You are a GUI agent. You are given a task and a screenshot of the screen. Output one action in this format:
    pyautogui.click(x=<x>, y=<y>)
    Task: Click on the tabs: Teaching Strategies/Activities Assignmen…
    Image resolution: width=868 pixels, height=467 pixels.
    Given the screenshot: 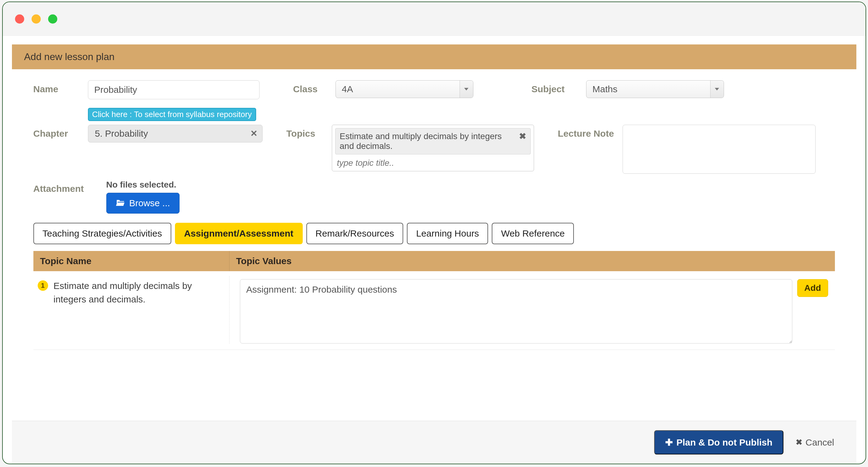 What is the action you would take?
    pyautogui.click(x=434, y=234)
    